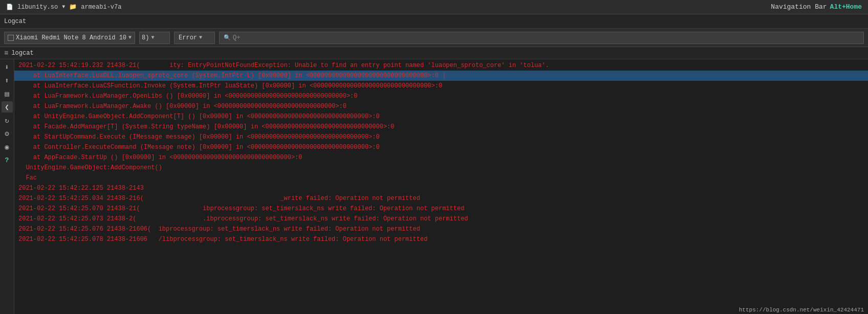  I want to click on sidebar-btn-download: ⬇, so click(7, 67).